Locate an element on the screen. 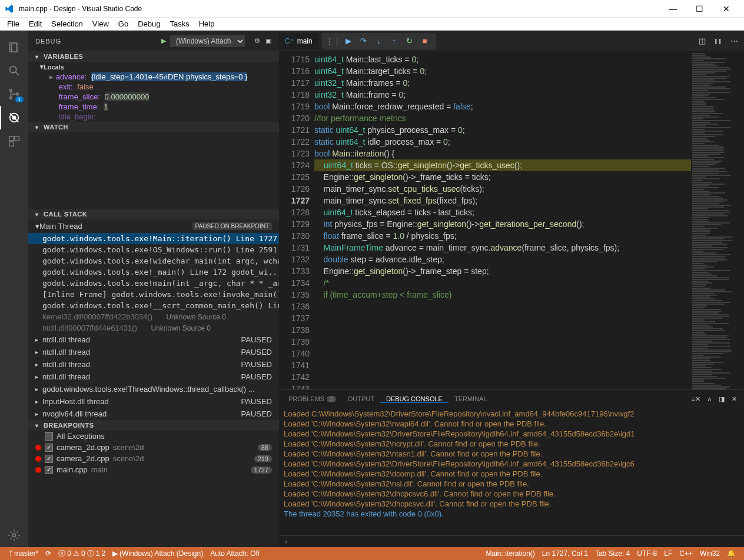 This screenshot has width=744, height=560. split-editor-icon: ◫ is located at coordinates (702, 41).